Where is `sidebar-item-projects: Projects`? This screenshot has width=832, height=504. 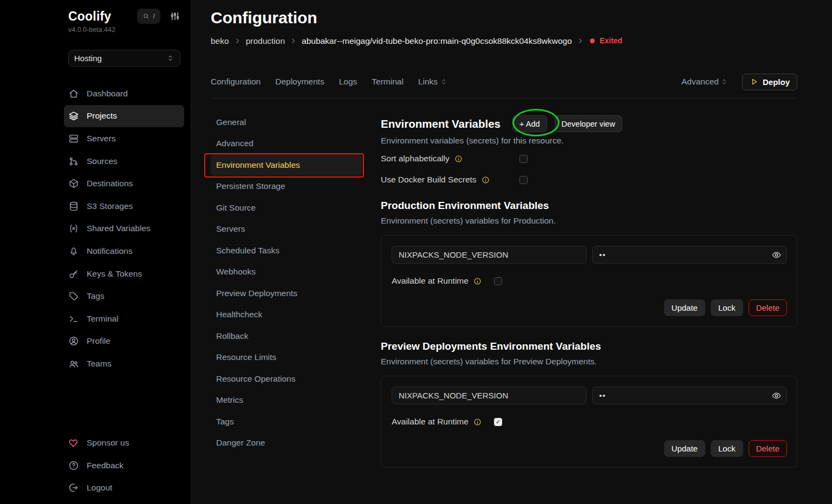 sidebar-item-projects: Projects is located at coordinates (124, 116).